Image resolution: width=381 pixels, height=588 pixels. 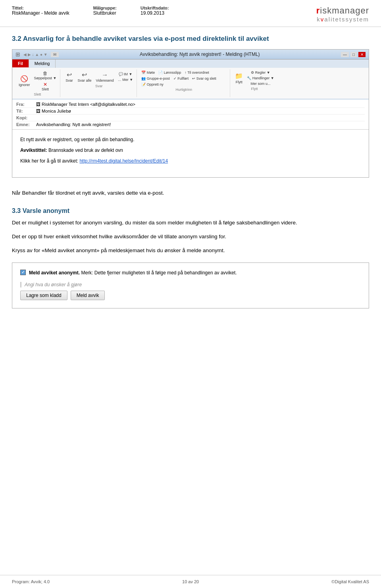 What do you see at coordinates (40, 14) in the screenshot?
I see `tittel-item: Tittel: RiskManager - Melde avvik` at bounding box center [40, 14].